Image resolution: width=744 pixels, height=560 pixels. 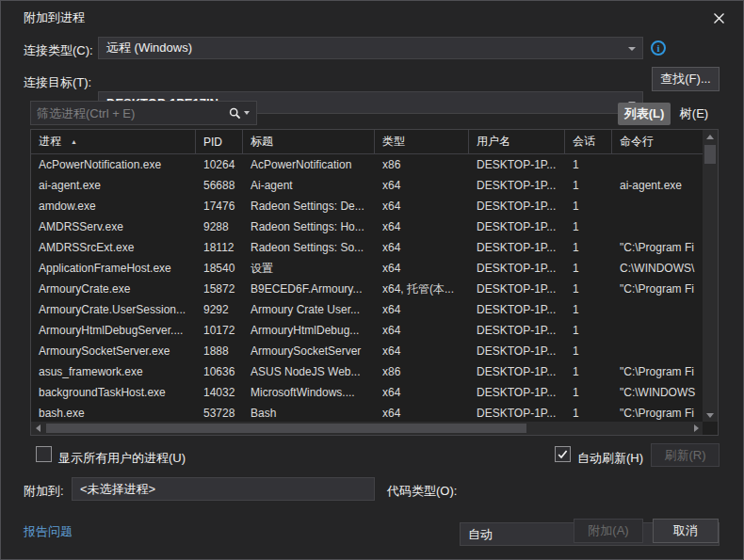 I want to click on table-cell: 15872, so click(x=219, y=289).